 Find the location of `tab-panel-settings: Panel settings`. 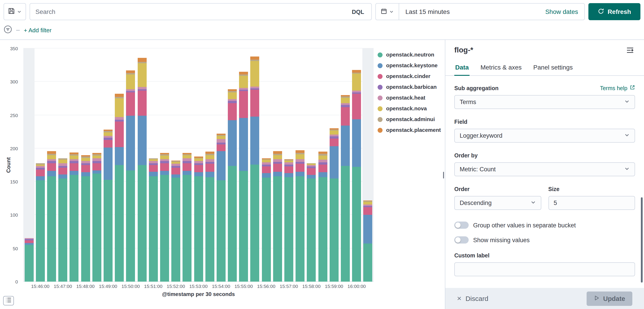

tab-panel-settings: Panel settings is located at coordinates (553, 68).